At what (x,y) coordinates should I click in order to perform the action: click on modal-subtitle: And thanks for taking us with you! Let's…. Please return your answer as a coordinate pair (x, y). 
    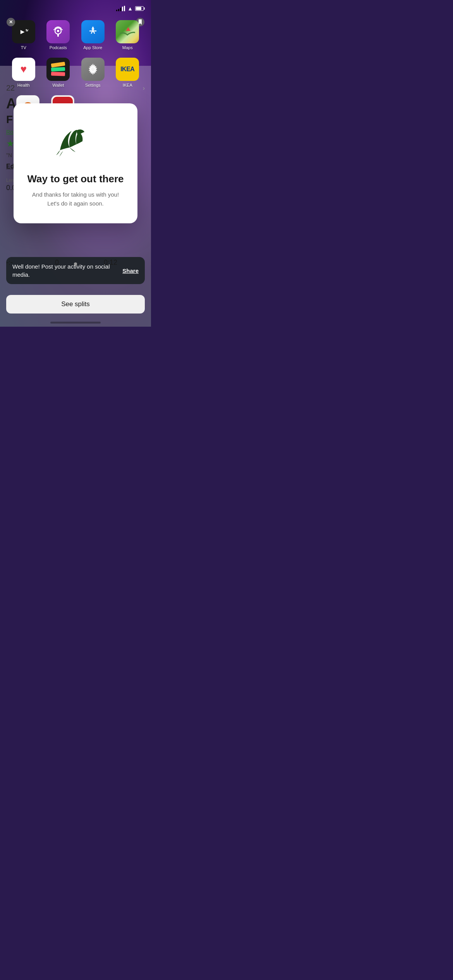
    Looking at the image, I should click on (76, 199).